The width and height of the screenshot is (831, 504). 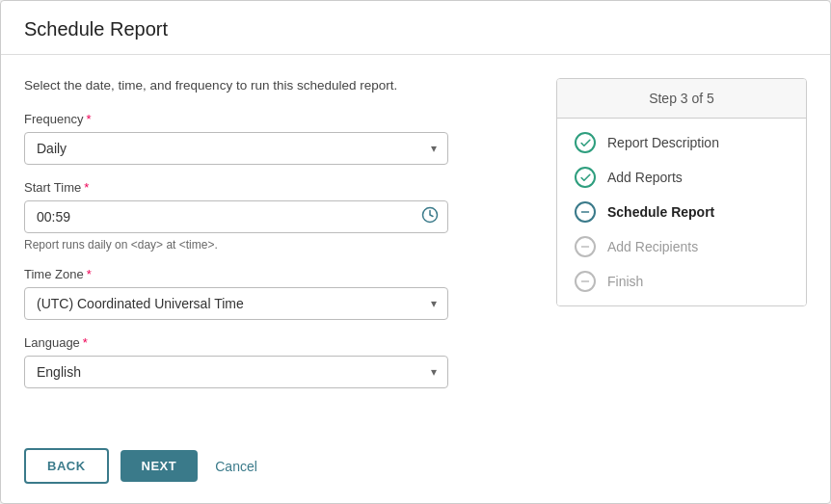 What do you see at coordinates (279, 362) in the screenshot?
I see `language-field-group: Language * English French Spanish German…` at bounding box center [279, 362].